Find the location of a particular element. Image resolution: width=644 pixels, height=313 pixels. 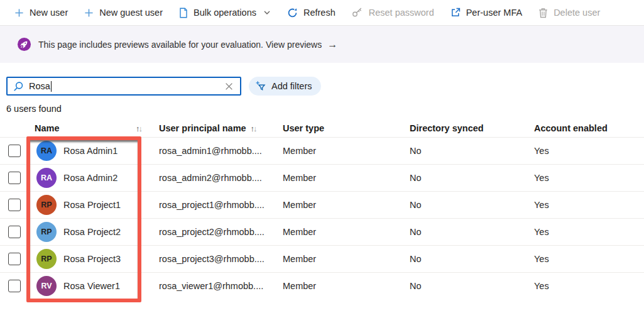

toolbar: New userNew guest userBulk operationsRef… is located at coordinates (322, 13).